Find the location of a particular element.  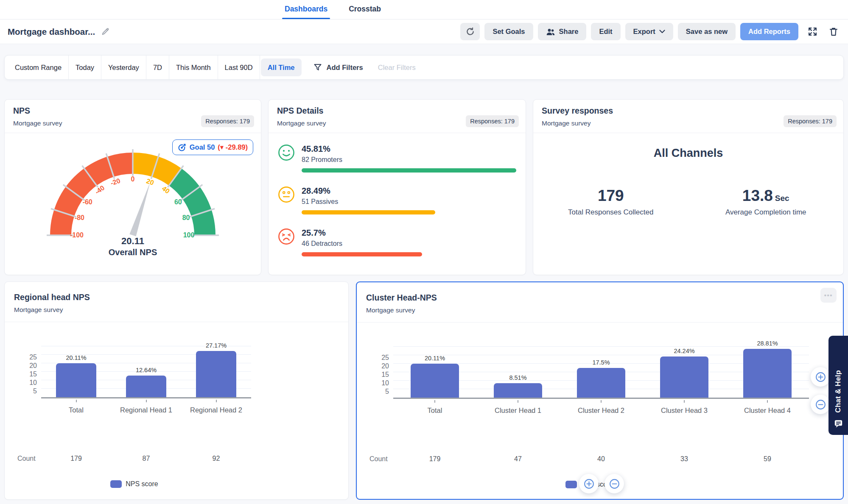

y-axis-label: 10 is located at coordinates (385, 383).